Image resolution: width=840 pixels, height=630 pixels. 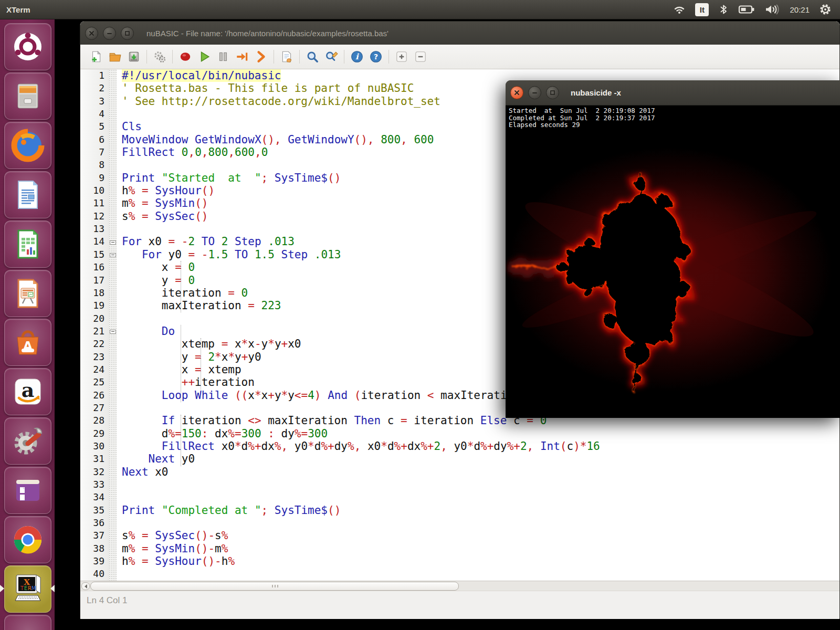 I want to click on cursor-position: Ln 4 Col 1, so click(x=107, y=601).